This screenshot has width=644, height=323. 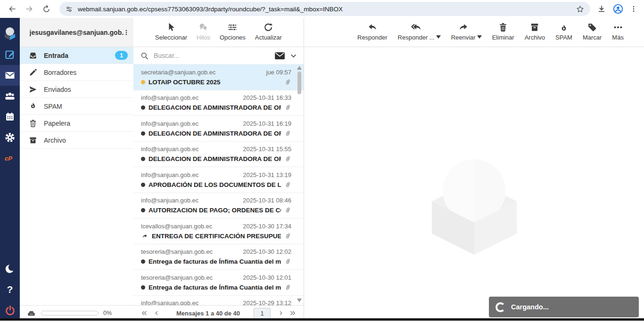 What do you see at coordinates (8, 158) in the screenshot?
I see `svg-text: cP` at bounding box center [8, 158].